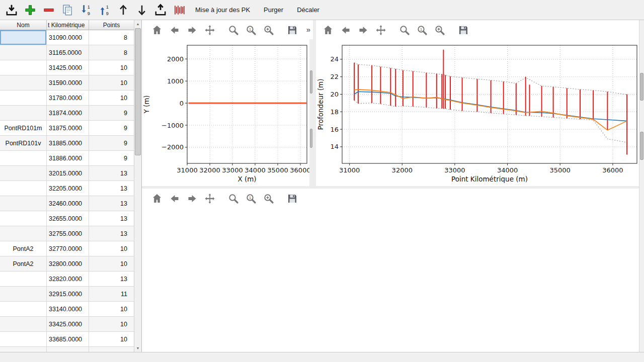  Describe the element at coordinates (68, 349) in the screenshot. I see `cell-pk` at that location.